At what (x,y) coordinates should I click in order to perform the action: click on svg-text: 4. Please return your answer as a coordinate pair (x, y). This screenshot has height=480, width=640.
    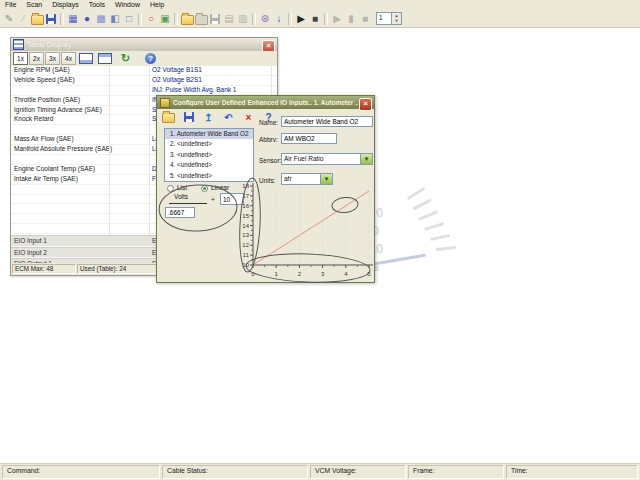
    Looking at the image, I should click on (346, 274).